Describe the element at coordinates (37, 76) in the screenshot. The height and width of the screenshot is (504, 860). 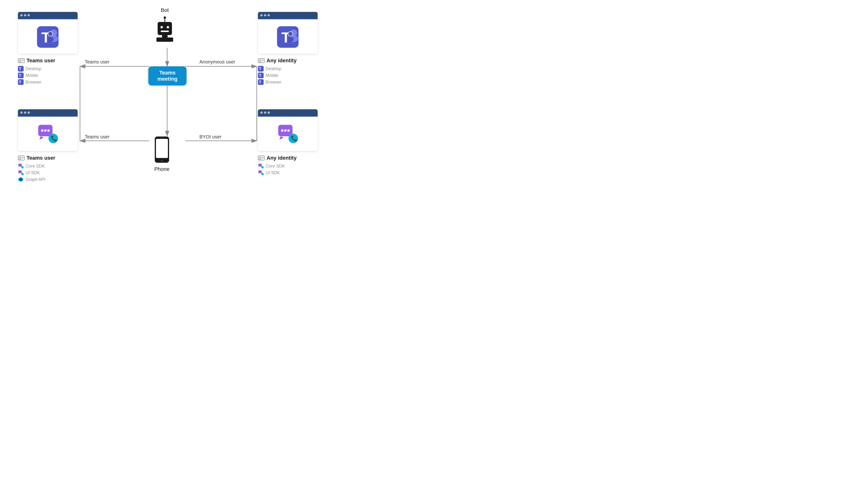
I see `tl-item-2: T Mobile` at that location.